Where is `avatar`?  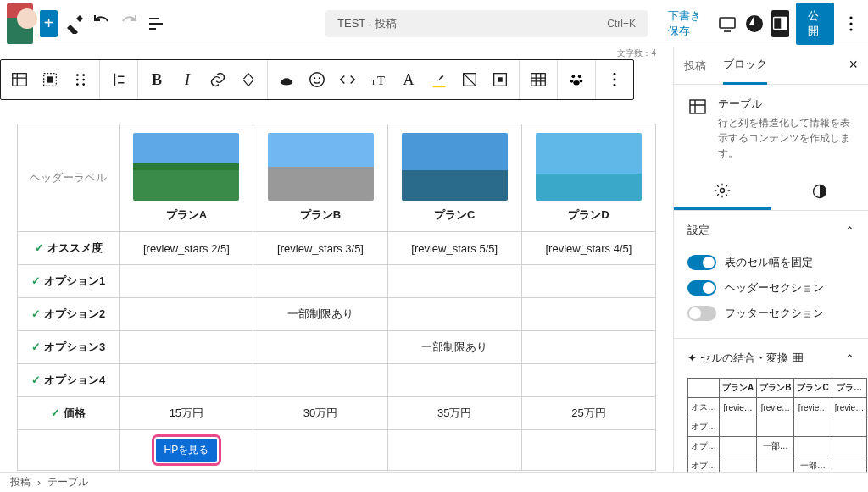
avatar is located at coordinates (20, 24).